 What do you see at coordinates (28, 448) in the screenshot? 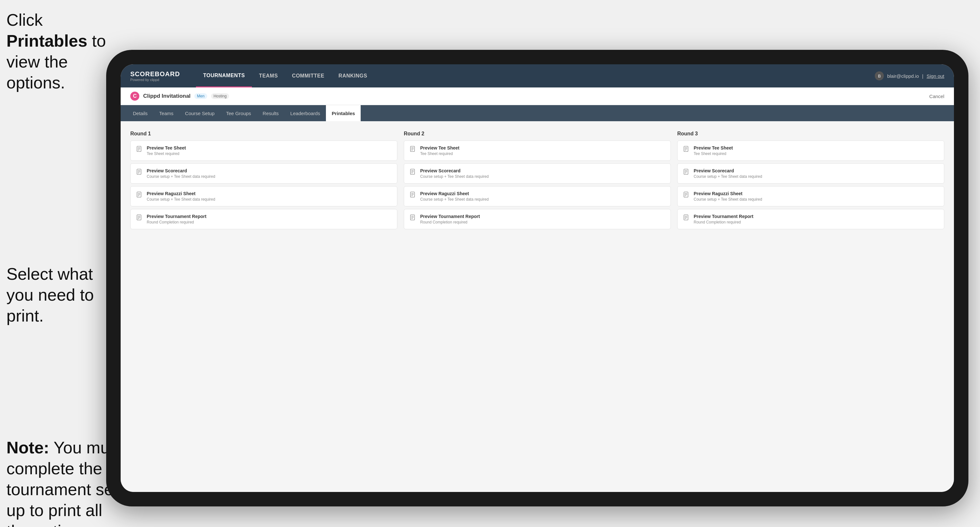
I see `note-bold: Note:` at bounding box center [28, 448].